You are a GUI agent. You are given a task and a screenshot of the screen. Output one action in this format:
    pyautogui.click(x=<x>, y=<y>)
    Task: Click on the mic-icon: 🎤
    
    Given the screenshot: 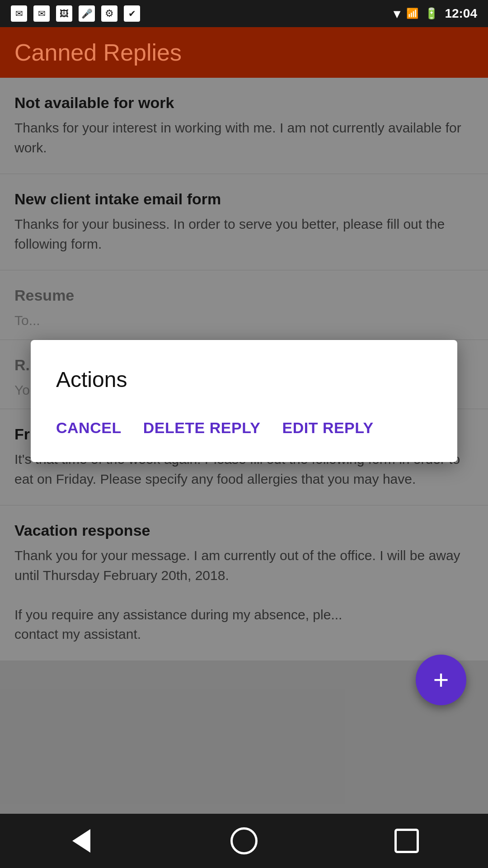 What is the action you would take?
    pyautogui.click(x=87, y=14)
    